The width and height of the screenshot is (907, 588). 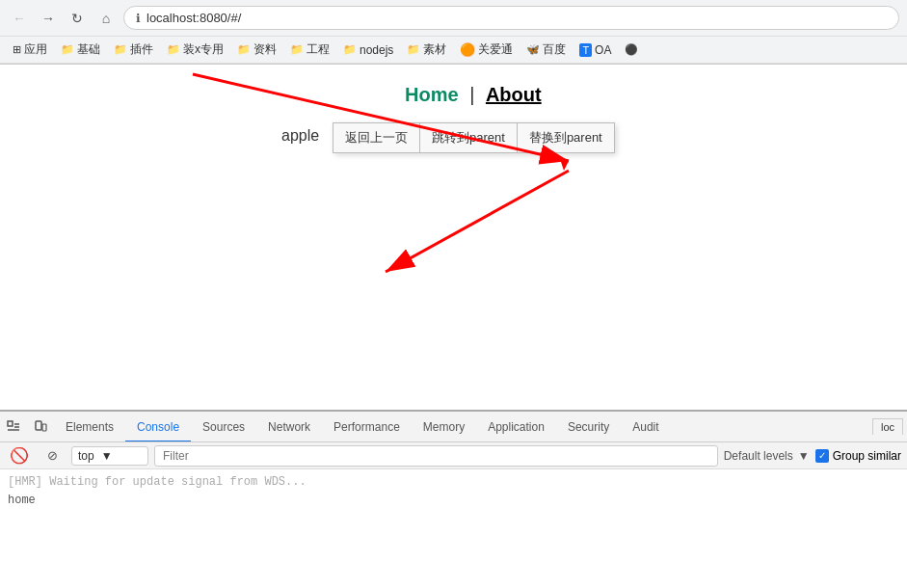 I want to click on brand-icon: 🟠, so click(x=467, y=50).